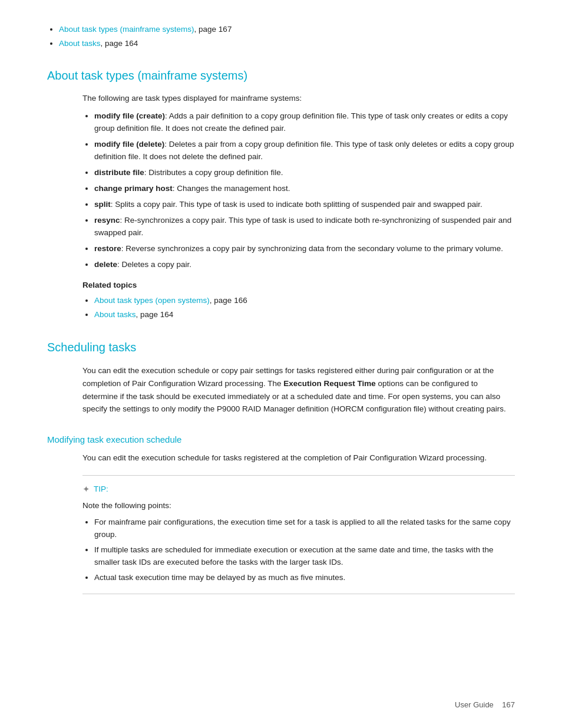 This screenshot has height=728, width=562. Describe the element at coordinates (80, 44) in the screenshot. I see `top-link-tasks: About tasks` at that location.